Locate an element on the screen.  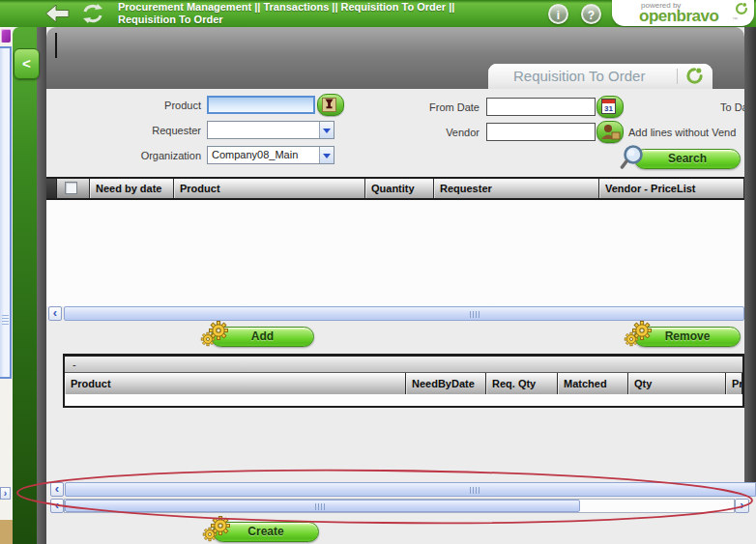
side-green-bar is located at coordinates (25, 286).